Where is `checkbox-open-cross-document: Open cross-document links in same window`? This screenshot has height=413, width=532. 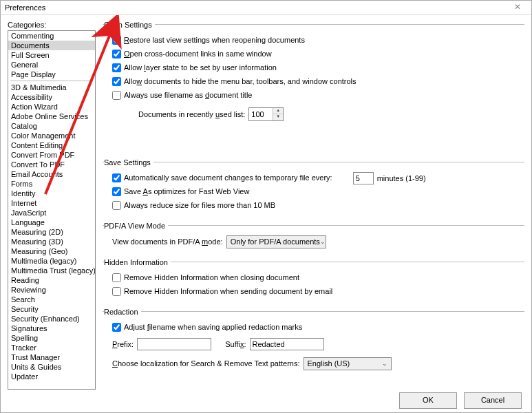 checkbox-open-cross-document: Open cross-document links in same window is located at coordinates (192, 54).